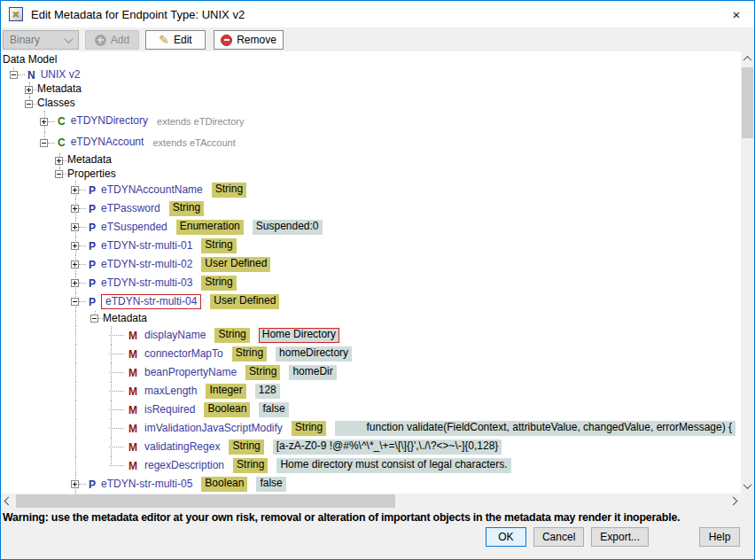 The height and width of the screenshot is (560, 755). What do you see at coordinates (312, 372) in the screenshot?
I see `value-badge: homeDir` at bounding box center [312, 372].